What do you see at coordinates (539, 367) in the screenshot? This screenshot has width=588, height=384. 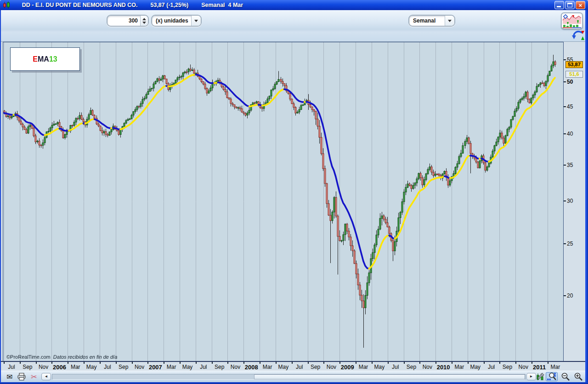 I see `time-axis-label: 2011` at bounding box center [539, 367].